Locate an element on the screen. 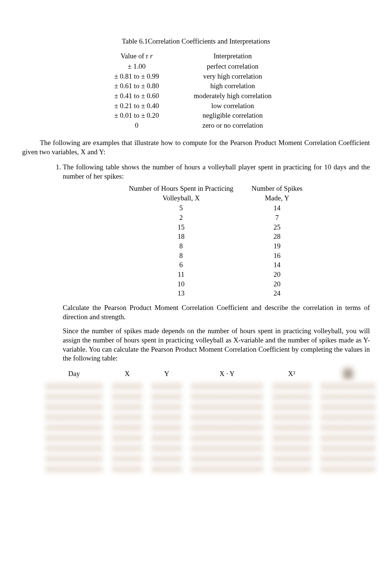 Image resolution: width=392 pixels, height=576 pixels. dt-x5: 8 is located at coordinates (181, 256).